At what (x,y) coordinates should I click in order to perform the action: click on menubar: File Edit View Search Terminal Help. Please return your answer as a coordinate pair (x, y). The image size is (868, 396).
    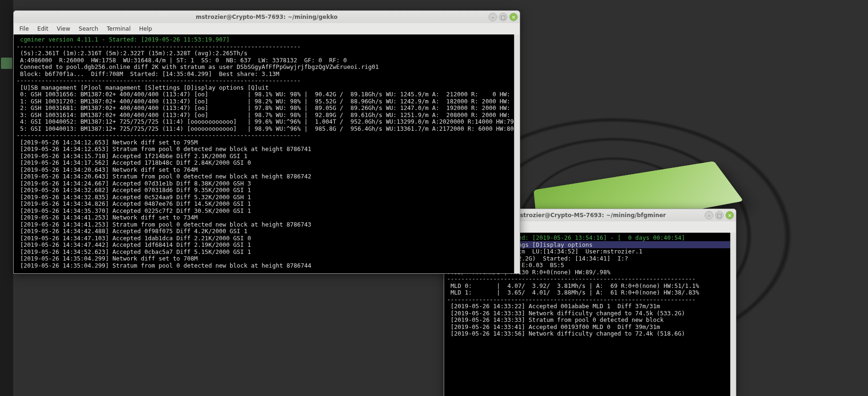
    Looking at the image, I should click on (267, 29).